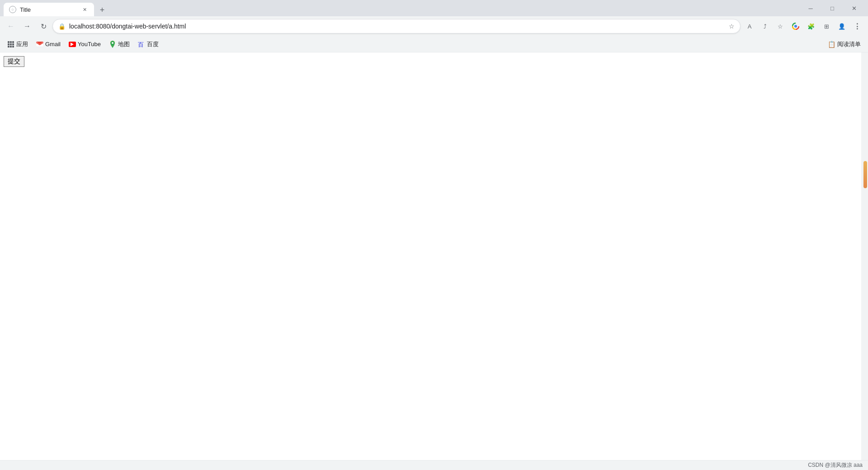  Describe the element at coordinates (142, 44) in the screenshot. I see `baidu-icon: 百` at that location.